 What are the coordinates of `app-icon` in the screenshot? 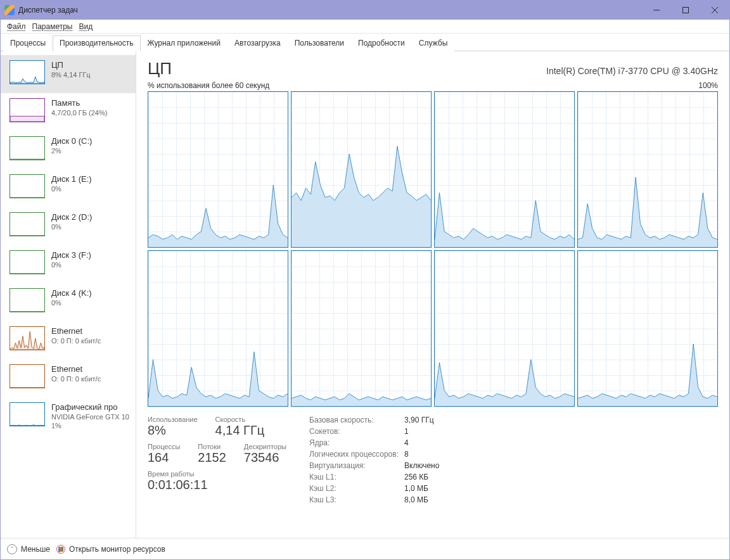 It's located at (10, 10).